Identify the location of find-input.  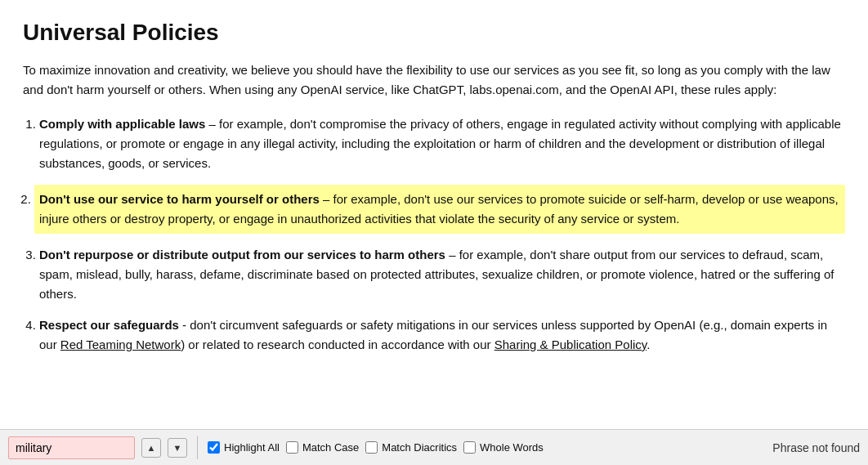
(72, 448).